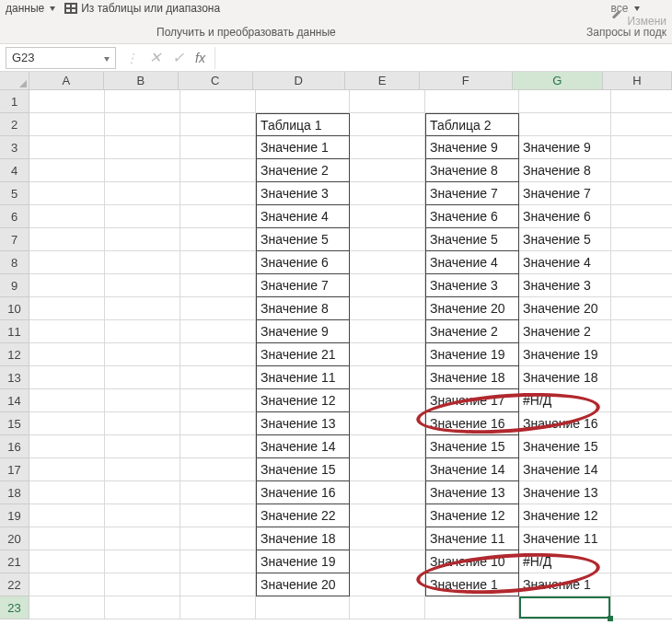 The image size is (672, 625). What do you see at coordinates (388, 469) in the screenshot?
I see `cell-E17` at bounding box center [388, 469].